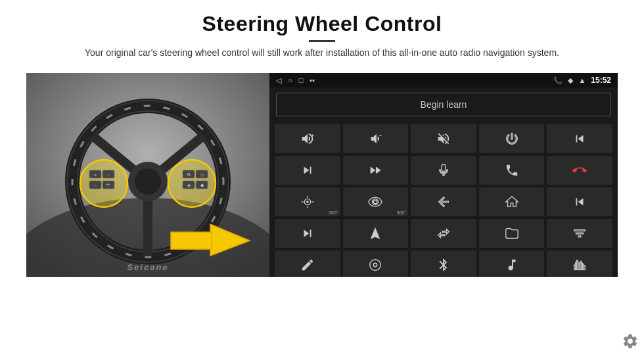 The image size is (644, 359). What do you see at coordinates (376, 202) in the screenshot?
I see `360-view-button: 360°` at bounding box center [376, 202].